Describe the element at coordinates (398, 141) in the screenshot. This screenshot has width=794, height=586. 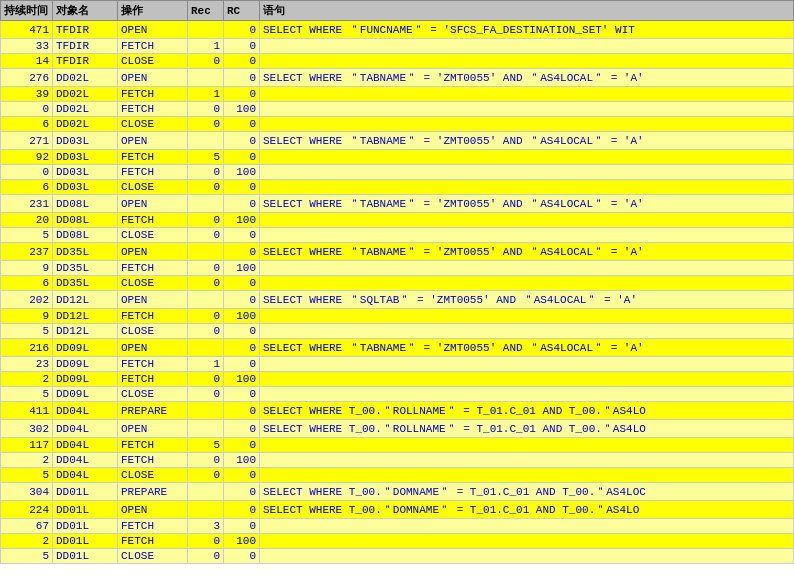
I see `table-row: 271DD03LOPEN0SELECT WHERE ＂TABNAME＂ = 'Z…` at that location.